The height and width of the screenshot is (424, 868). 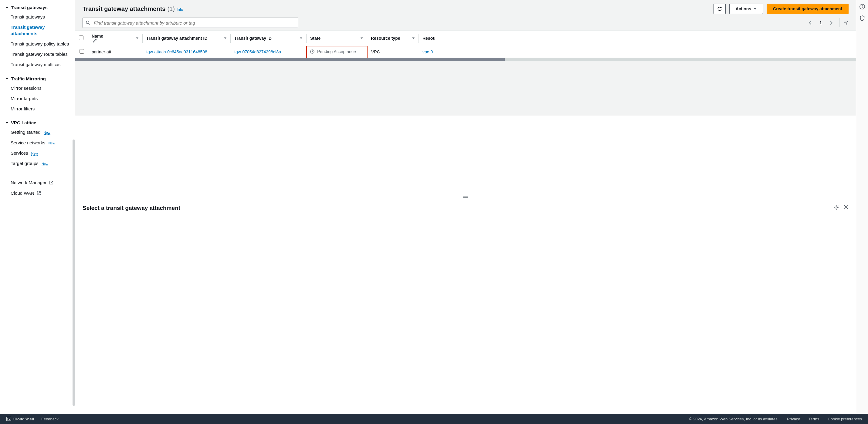 I want to click on nav-group-traffic-mirroring: Traffic Mirroring, so click(x=37, y=79).